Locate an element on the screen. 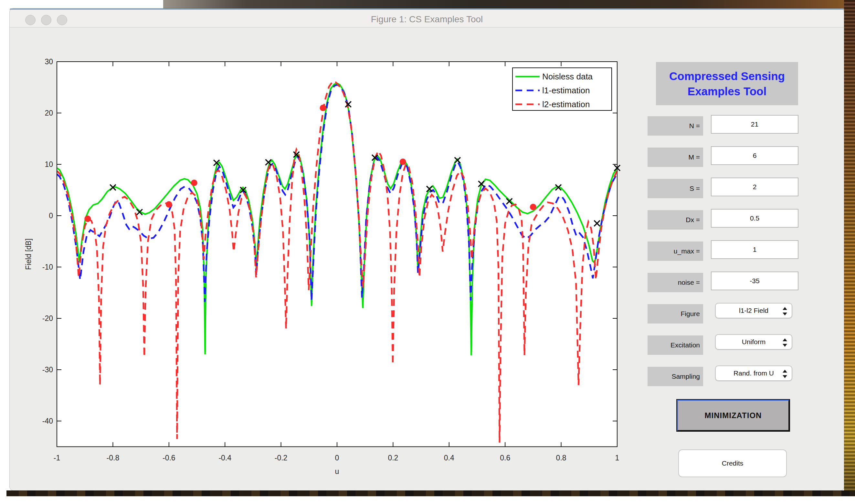 This screenshot has width=855, height=504. n-field is located at coordinates (755, 124).